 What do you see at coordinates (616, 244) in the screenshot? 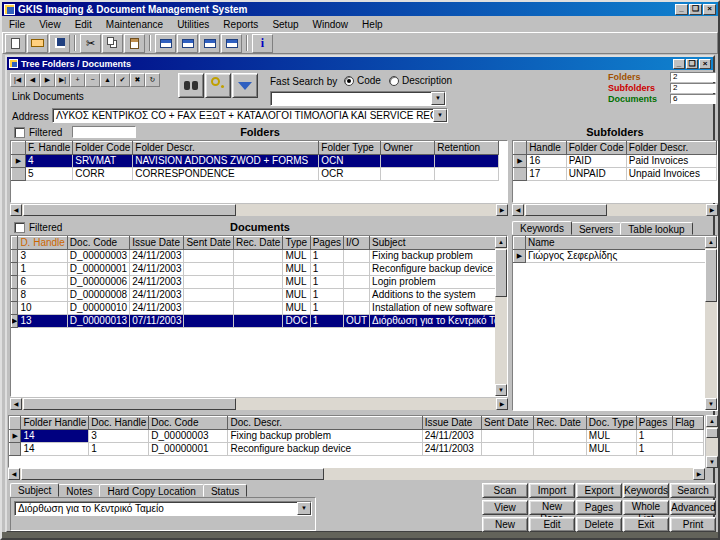
I see `column-header-name: Name` at bounding box center [616, 244].